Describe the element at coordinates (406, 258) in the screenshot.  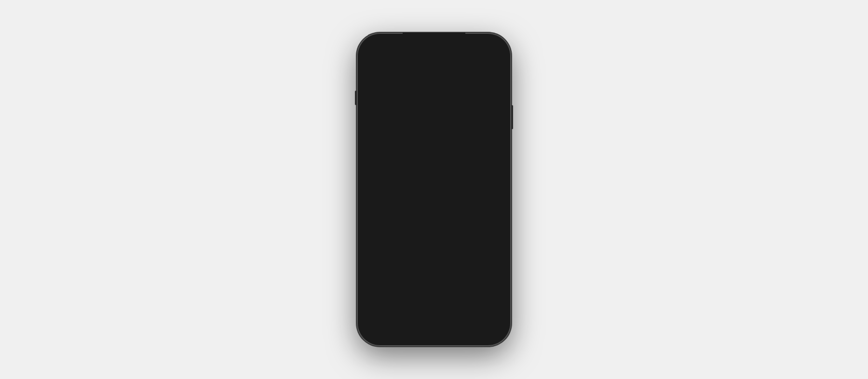
I see `next-post-timestamp: Yesterday at 08:48` at that location.